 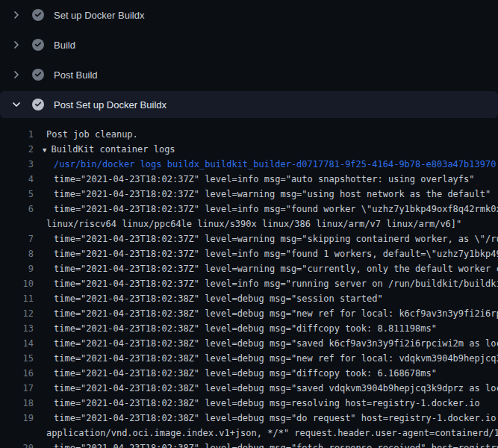 I want to click on line-number: 7, so click(x=16, y=239).